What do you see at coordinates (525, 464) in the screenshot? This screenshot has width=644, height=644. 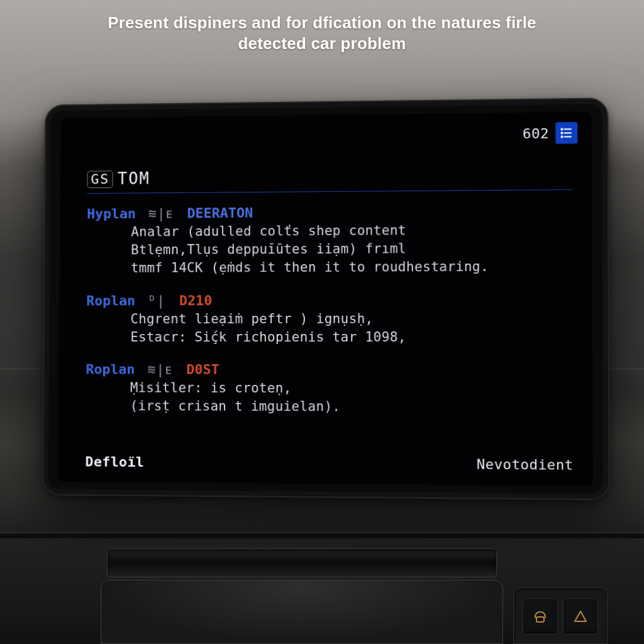 I see `footer-right-button: Nevotodient` at bounding box center [525, 464].